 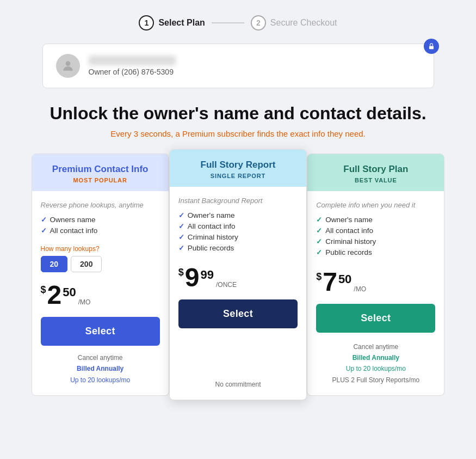 What do you see at coordinates (228, 23) in the screenshot?
I see `step-line` at bounding box center [228, 23].